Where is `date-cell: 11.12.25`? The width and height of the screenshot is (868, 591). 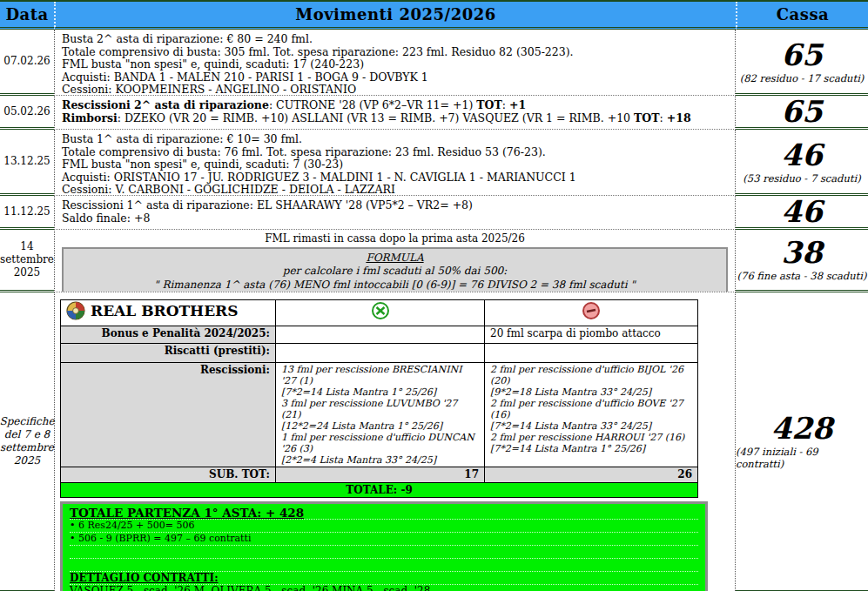
date-cell: 11.12.25 is located at coordinates (27, 212).